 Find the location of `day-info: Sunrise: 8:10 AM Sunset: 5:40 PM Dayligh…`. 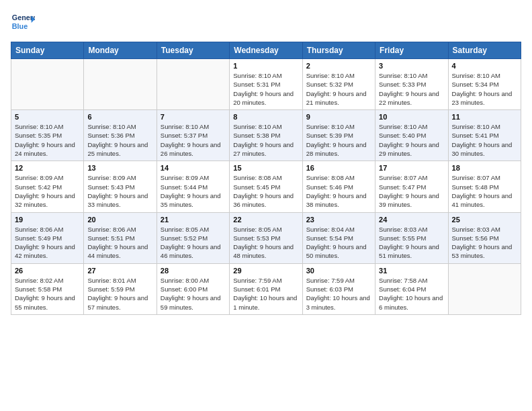

day-info: Sunrise: 8:10 AM Sunset: 5:40 PM Dayligh… is located at coordinates (411, 140).